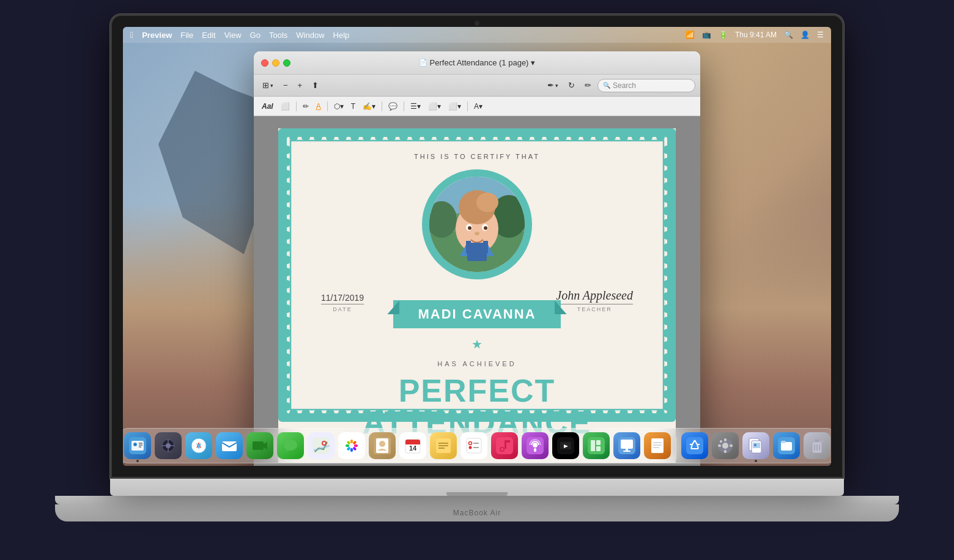 Image resolution: width=954 pixels, height=560 pixels. Describe the element at coordinates (209, 35) in the screenshot. I see `menu-edit: Edit` at that location.